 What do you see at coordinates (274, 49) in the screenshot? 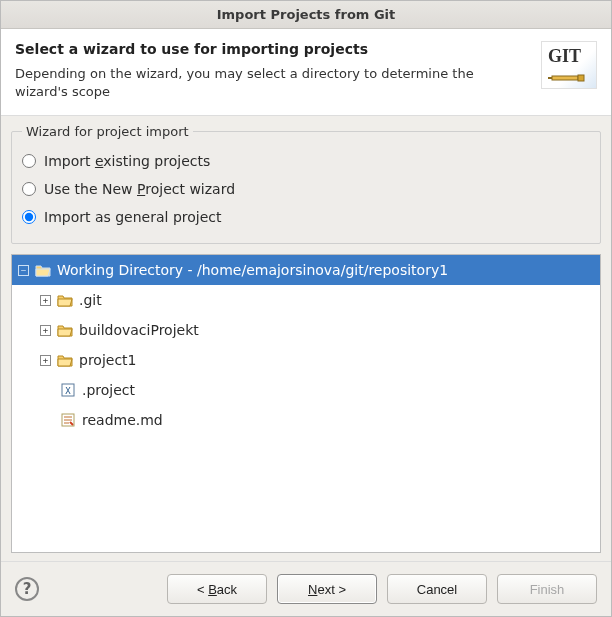
I see `page-title: Select a wizard to use for importing pro…` at bounding box center [274, 49].